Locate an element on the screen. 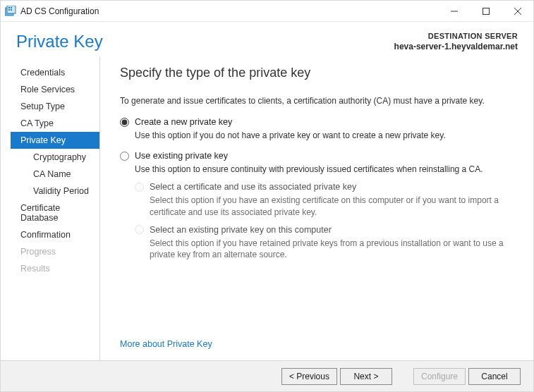 The width and height of the screenshot is (534, 392). step-ca-name: CA Name is located at coordinates (55, 174).